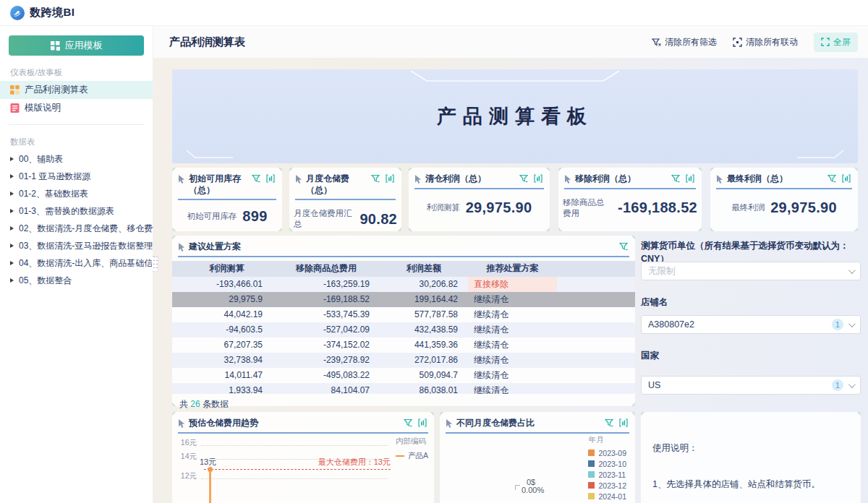 The image size is (868, 503). Describe the element at coordinates (404, 345) in the screenshot. I see `table-row: 67,207.35 -374,152.02 441,359.36 继续清仓` at that location.